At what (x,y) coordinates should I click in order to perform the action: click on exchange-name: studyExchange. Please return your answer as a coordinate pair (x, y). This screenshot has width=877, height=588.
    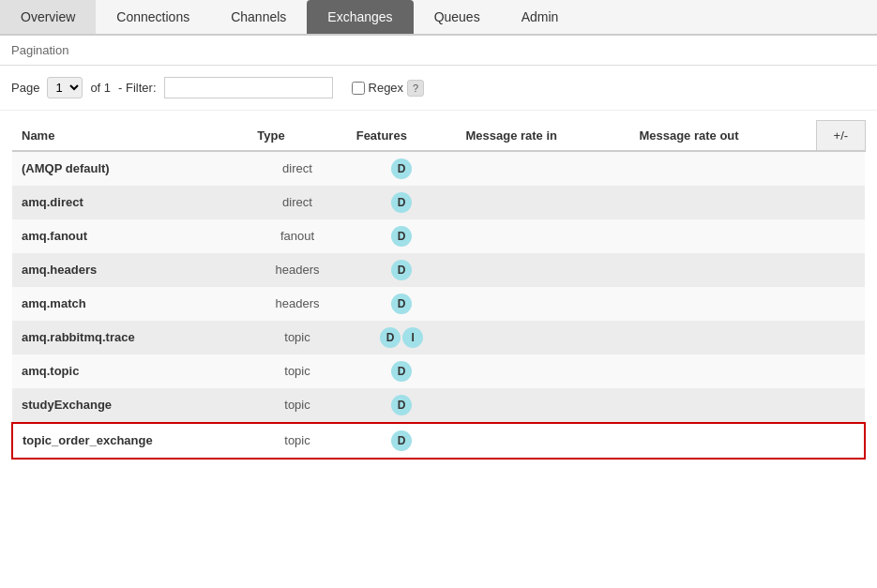
    Looking at the image, I should click on (129, 405).